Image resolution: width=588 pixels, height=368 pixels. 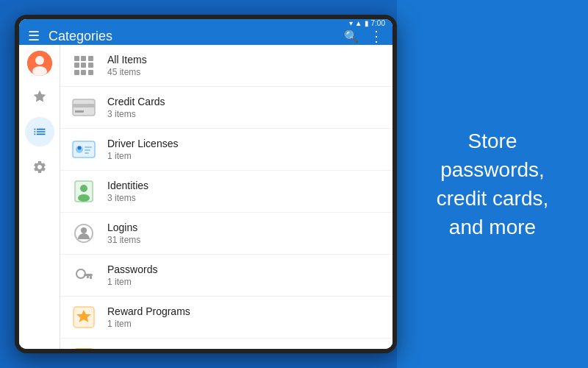 I want to click on promo-line4: and more, so click(x=492, y=227).